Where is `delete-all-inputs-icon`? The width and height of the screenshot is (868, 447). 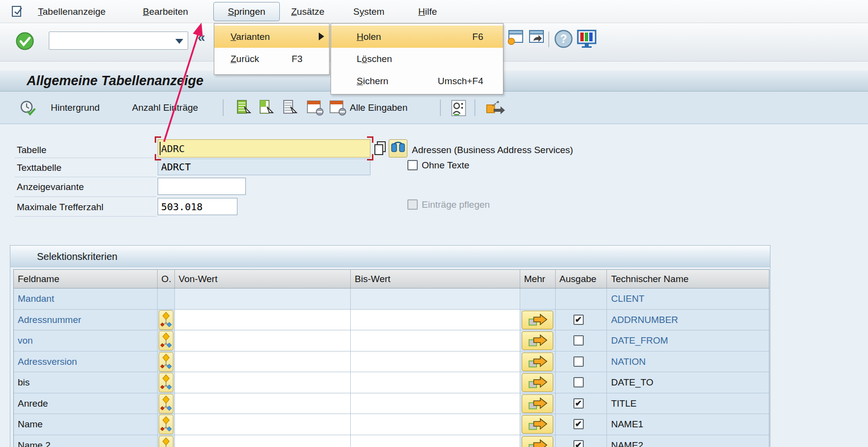
delete-all-inputs-icon is located at coordinates (338, 108).